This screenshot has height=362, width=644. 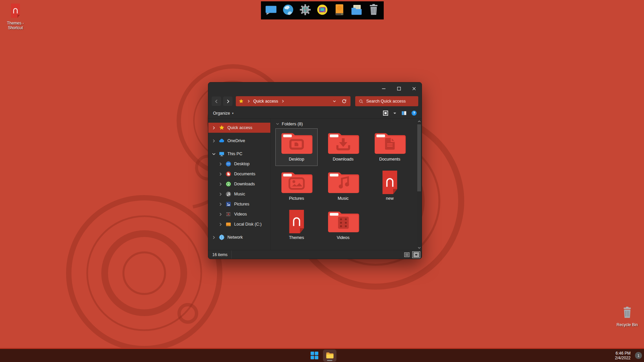 What do you see at coordinates (297, 198) in the screenshot?
I see `tile-label: Pictures` at bounding box center [297, 198].